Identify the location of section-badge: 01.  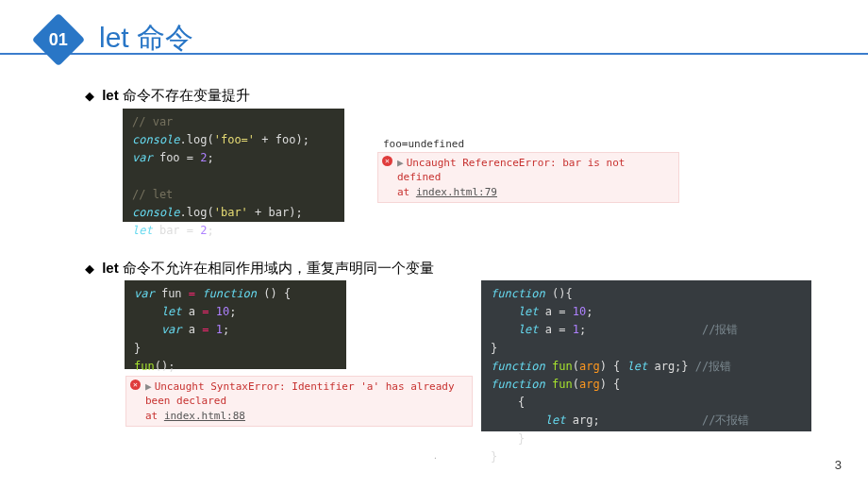
(58, 40).